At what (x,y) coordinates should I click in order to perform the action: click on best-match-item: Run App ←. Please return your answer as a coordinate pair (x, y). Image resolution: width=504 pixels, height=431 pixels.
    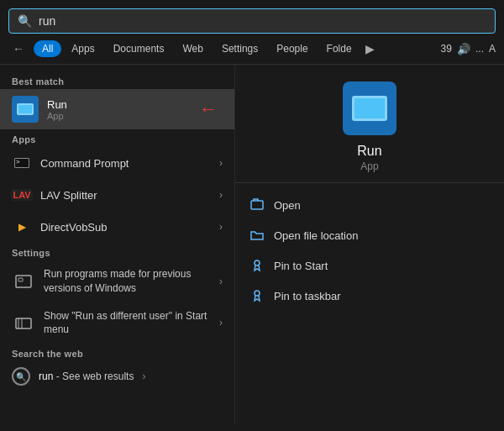
    Looking at the image, I should click on (118, 109).